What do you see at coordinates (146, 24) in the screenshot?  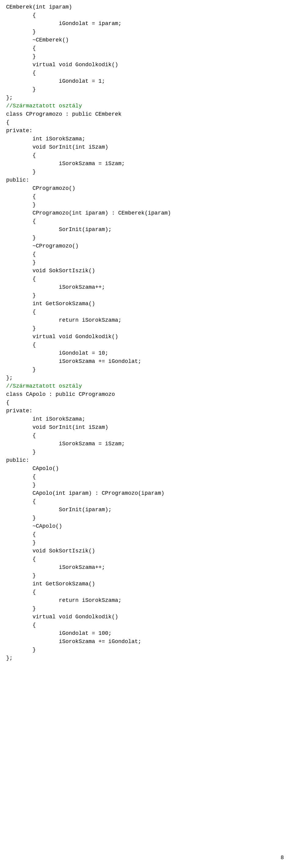 I see `code-line: iGondolat = iparam;` at bounding box center [146, 24].